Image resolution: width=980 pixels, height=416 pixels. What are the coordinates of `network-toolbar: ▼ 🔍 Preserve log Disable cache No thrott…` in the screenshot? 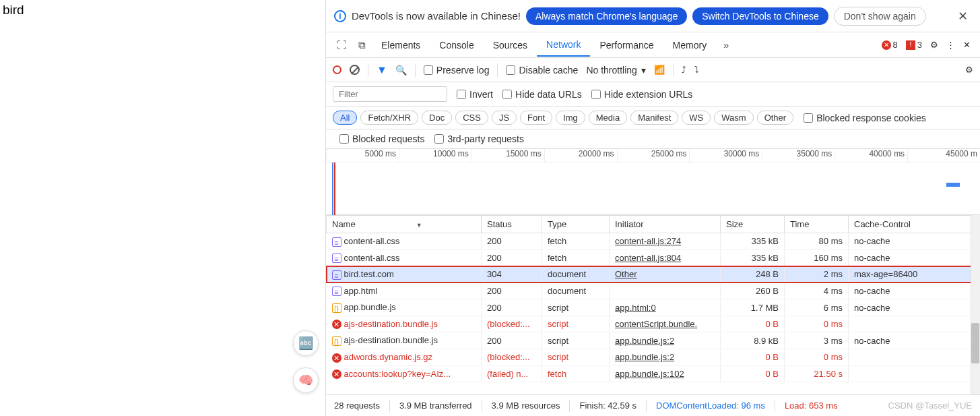 It's located at (653, 70).